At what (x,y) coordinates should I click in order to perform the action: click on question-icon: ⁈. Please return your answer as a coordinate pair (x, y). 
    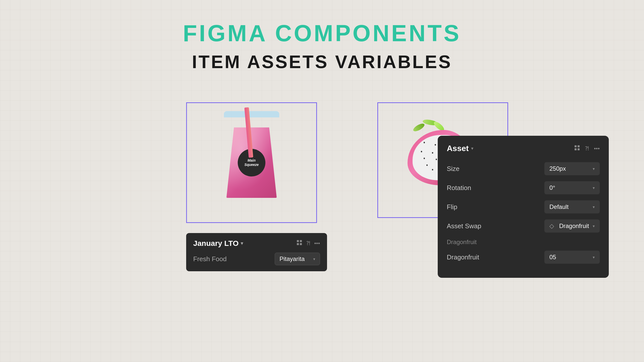
    Looking at the image, I should click on (308, 243).